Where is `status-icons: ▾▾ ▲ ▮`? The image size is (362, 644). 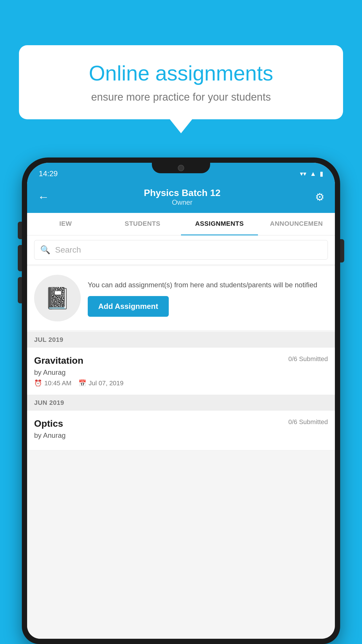
status-icons: ▾▾ ▲ ▮ is located at coordinates (312, 174).